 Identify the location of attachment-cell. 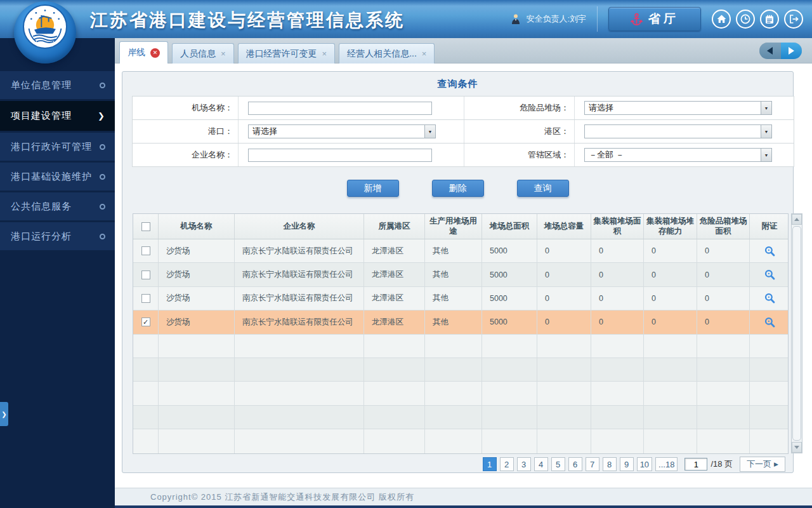
(769, 298).